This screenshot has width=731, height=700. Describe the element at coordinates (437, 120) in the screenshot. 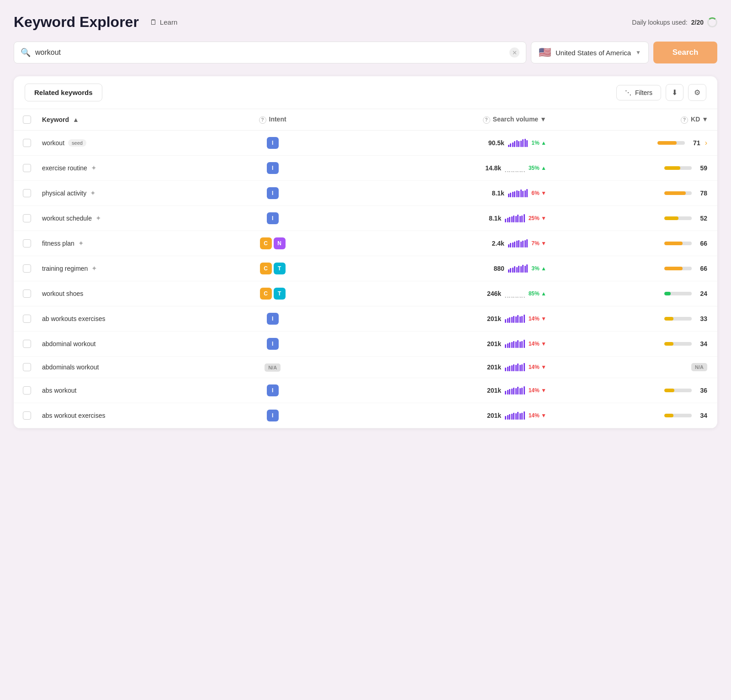

I see `col-volume-header: ? Search volume ▼` at that location.